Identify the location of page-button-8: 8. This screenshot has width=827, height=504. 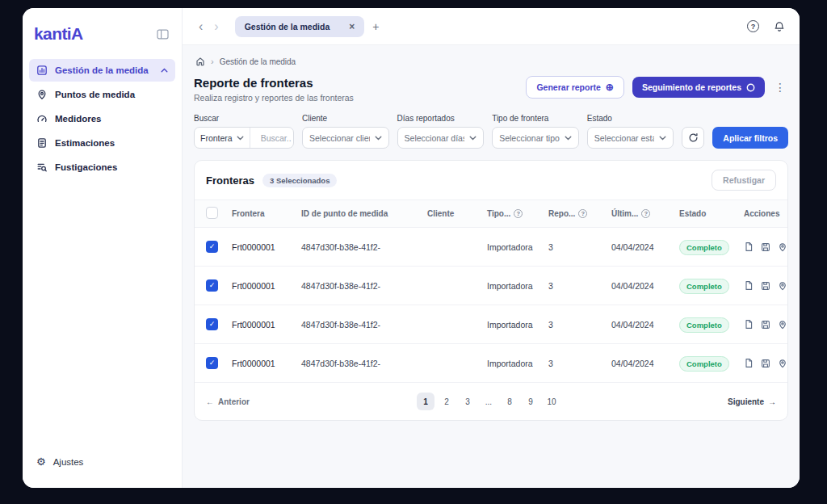
(510, 401).